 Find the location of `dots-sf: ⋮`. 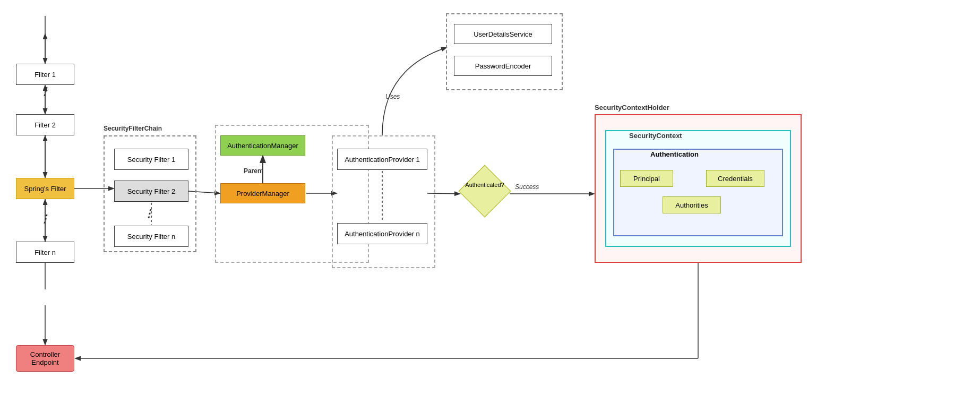

dots-sf: ⋮ is located at coordinates (149, 213).